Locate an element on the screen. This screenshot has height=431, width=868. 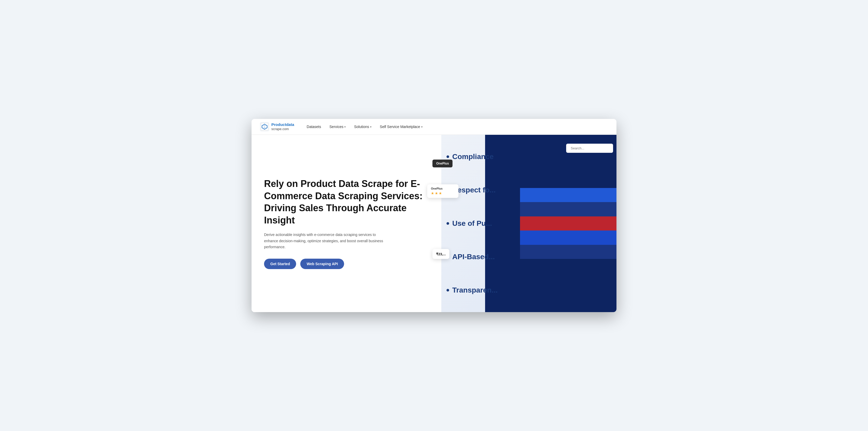
brand-label-card: OnePlus is located at coordinates (442, 164).